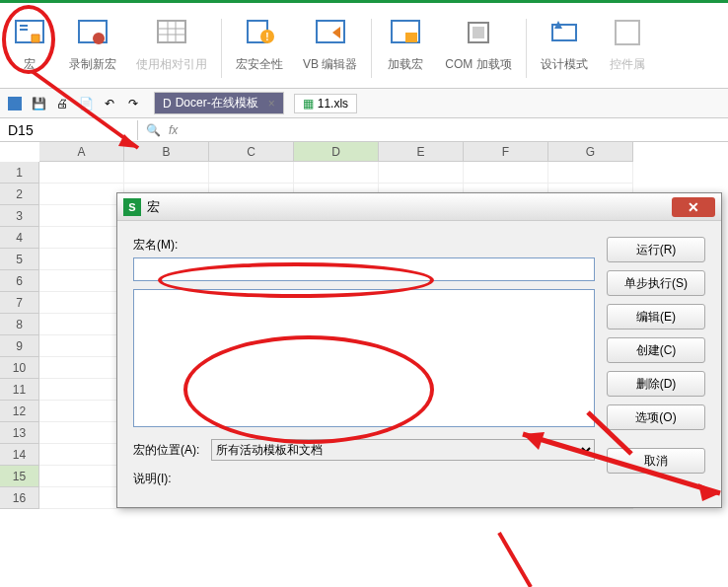 Image resolution: width=728 pixels, height=587 pixels. Describe the element at coordinates (219, 103) in the screenshot. I see `tab-docer: D Docer-在线模板 ×` at that location.